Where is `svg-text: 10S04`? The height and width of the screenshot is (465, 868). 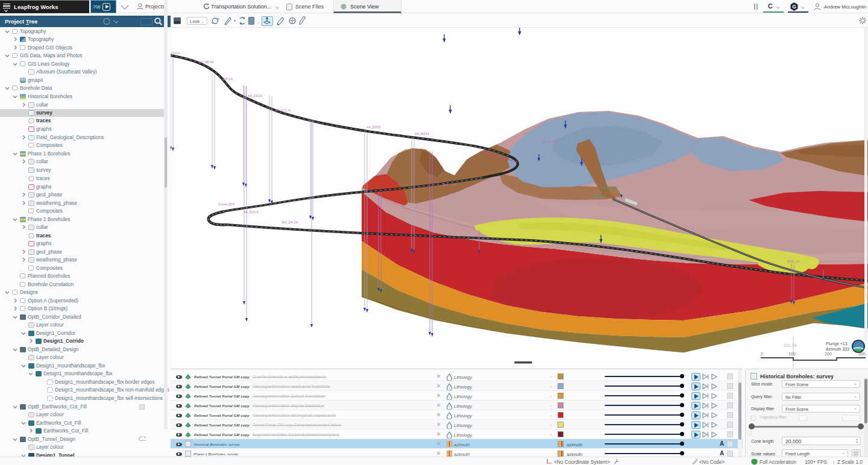
svg-text: 10S04 is located at coordinates (175, 53).